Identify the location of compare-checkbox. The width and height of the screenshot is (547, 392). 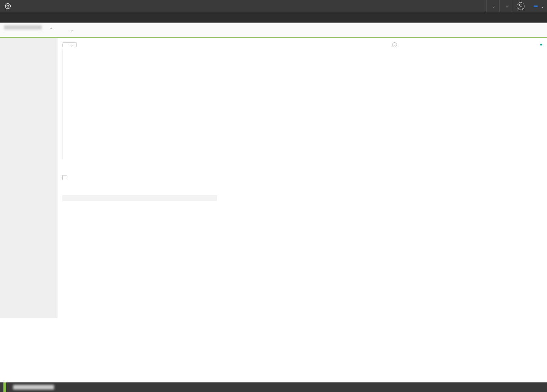
(222, 178).